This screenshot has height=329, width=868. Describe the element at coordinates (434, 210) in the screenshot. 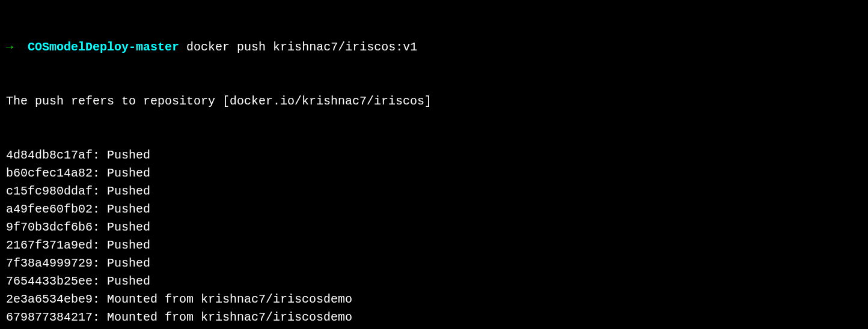

I see `layer-line: a49fee60fb02: Pushed` at that location.